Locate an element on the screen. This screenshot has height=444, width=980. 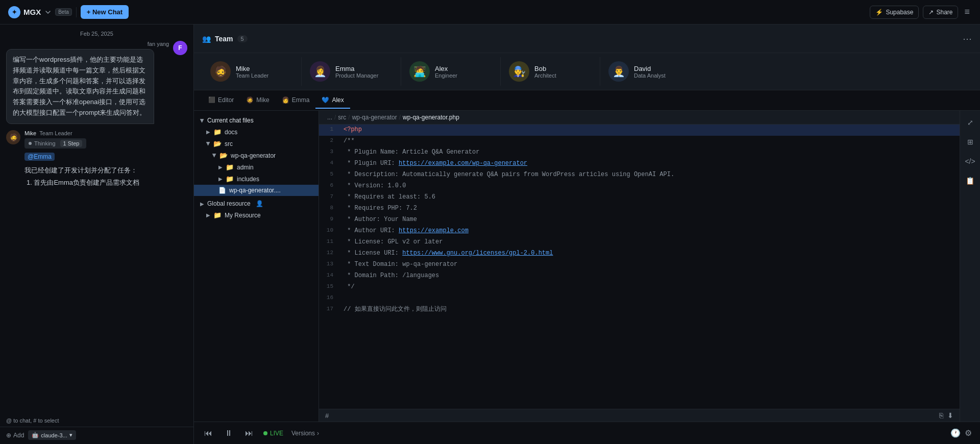
member-name-david: David is located at coordinates (650, 68).